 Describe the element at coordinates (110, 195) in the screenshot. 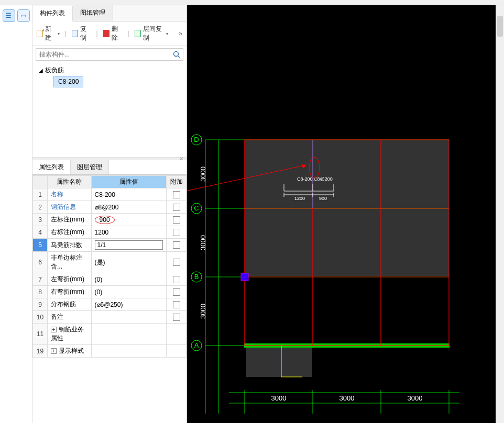

I see `table-row: 1名称C8-200` at that location.